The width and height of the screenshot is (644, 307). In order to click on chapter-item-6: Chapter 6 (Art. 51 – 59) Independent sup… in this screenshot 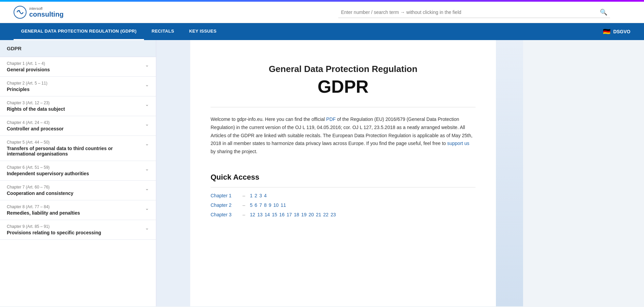, I will do `click(78, 171)`.